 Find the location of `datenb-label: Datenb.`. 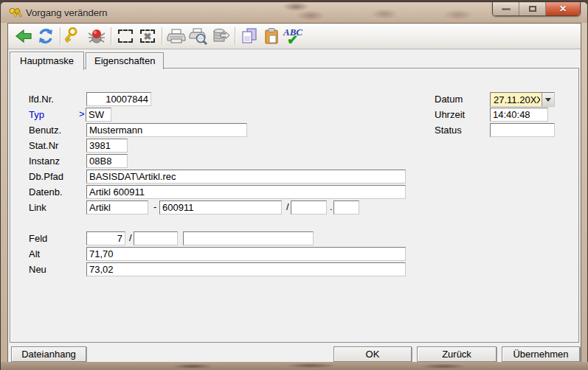

datenb-label: Datenb. is located at coordinates (46, 192).